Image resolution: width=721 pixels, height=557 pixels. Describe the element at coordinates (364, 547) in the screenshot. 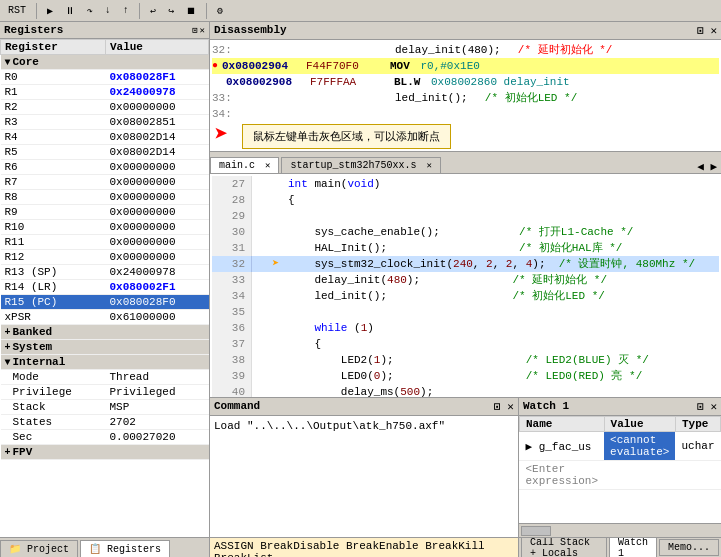

I see `command-input: ASSIGN BreakDisable BreakEnable BreakKil…` at that location.